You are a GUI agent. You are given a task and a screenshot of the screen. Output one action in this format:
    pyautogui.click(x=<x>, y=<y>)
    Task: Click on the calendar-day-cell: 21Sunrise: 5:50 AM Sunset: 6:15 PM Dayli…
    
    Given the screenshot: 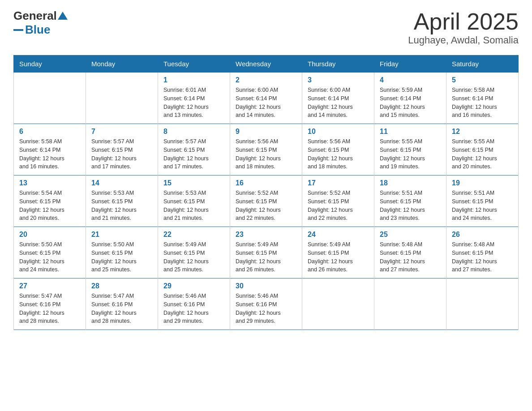 What is the action you would take?
    pyautogui.click(x=122, y=253)
    